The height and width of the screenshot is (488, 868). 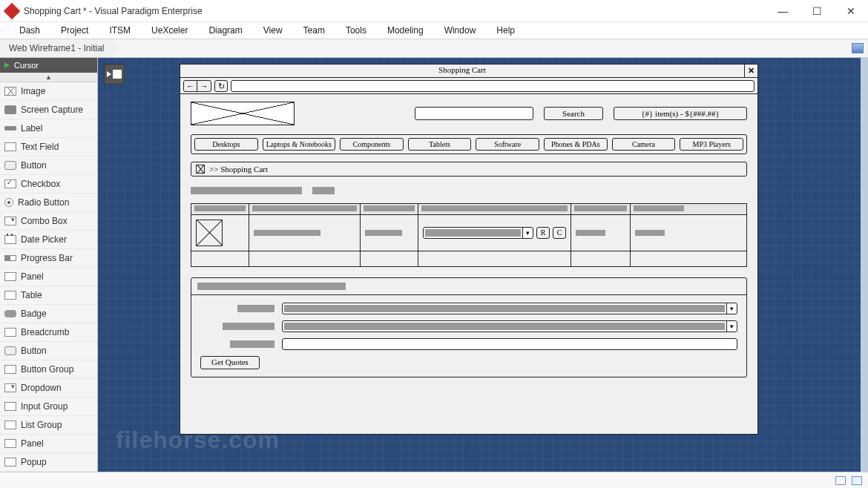 What do you see at coordinates (10, 425) in the screenshot?
I see `listgroup-icon` at bounding box center [10, 425].